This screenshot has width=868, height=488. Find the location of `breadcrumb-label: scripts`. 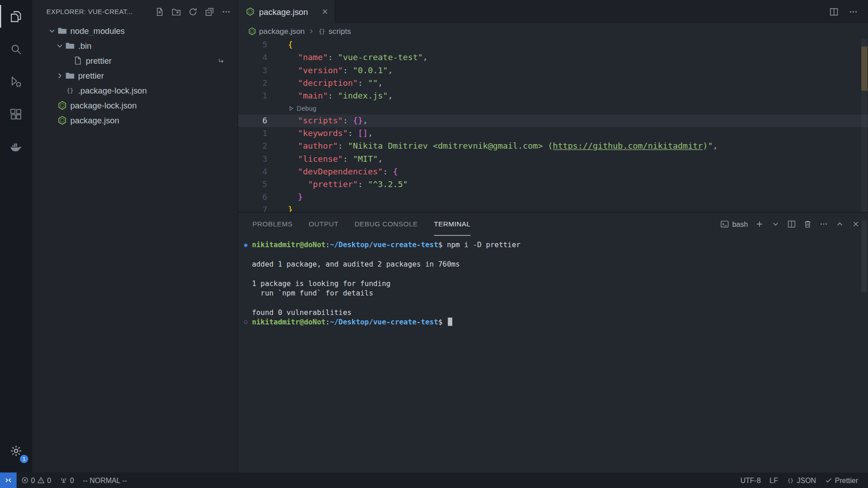

breadcrumb-label: scripts is located at coordinates (340, 31).